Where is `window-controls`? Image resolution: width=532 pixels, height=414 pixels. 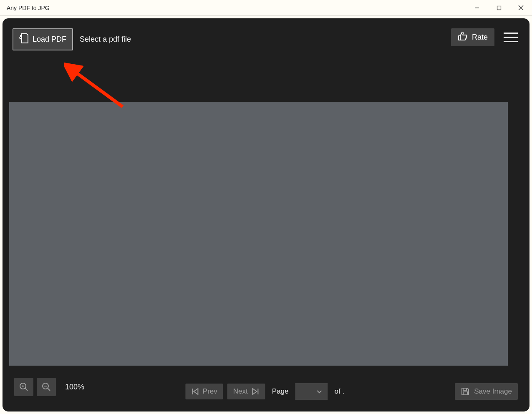 window-controls is located at coordinates (499, 8).